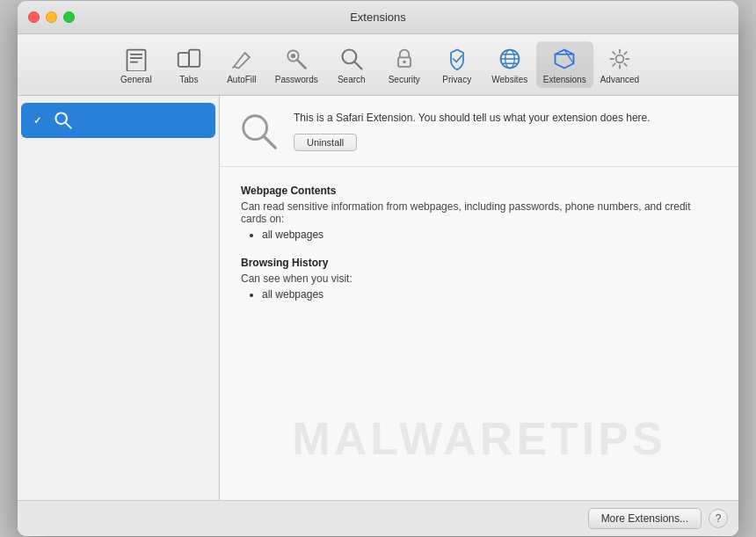 The height and width of the screenshot is (537, 756). What do you see at coordinates (457, 65) in the screenshot?
I see `tab-privacy: Privacy` at bounding box center [457, 65].